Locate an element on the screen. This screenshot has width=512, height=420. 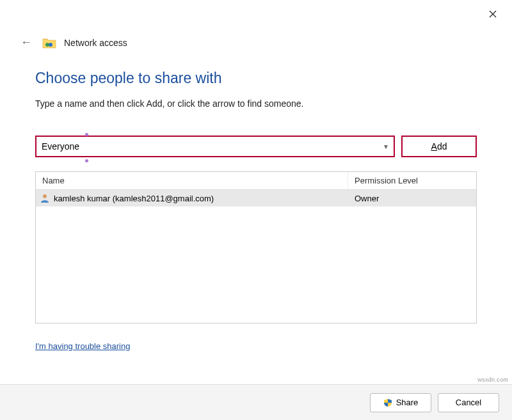
share-button-label: Share is located at coordinates (407, 403).